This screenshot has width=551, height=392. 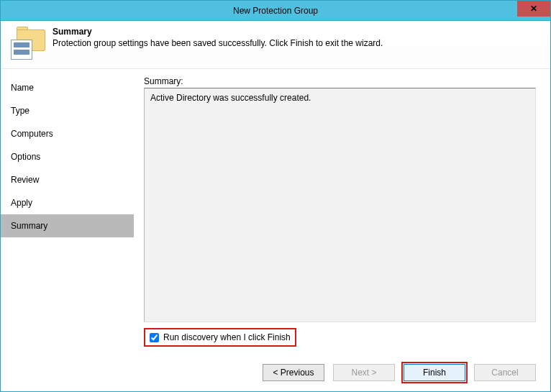 I want to click on next-button: Next >, so click(x=364, y=373).